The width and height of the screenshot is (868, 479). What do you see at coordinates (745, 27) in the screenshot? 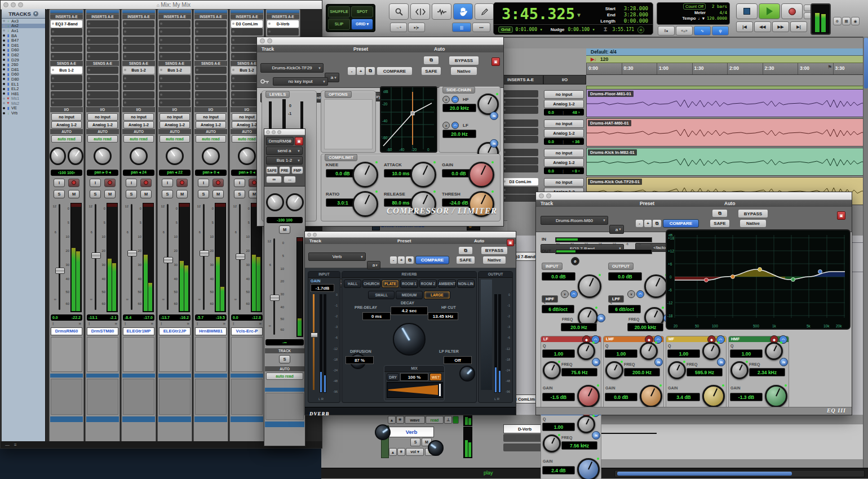
I see `return-to-zero-button: |◀` at bounding box center [745, 27].